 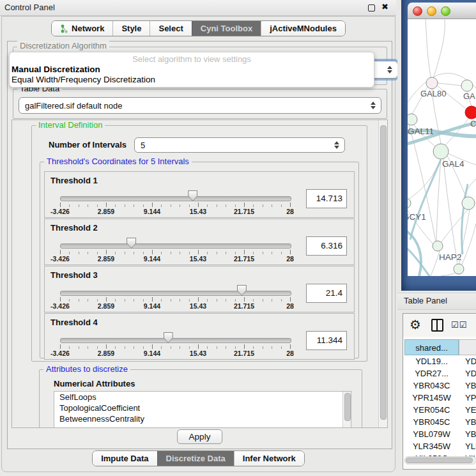 What do you see at coordinates (326, 199) in the screenshot?
I see `threshold-value-field: 14.713` at bounding box center [326, 199].